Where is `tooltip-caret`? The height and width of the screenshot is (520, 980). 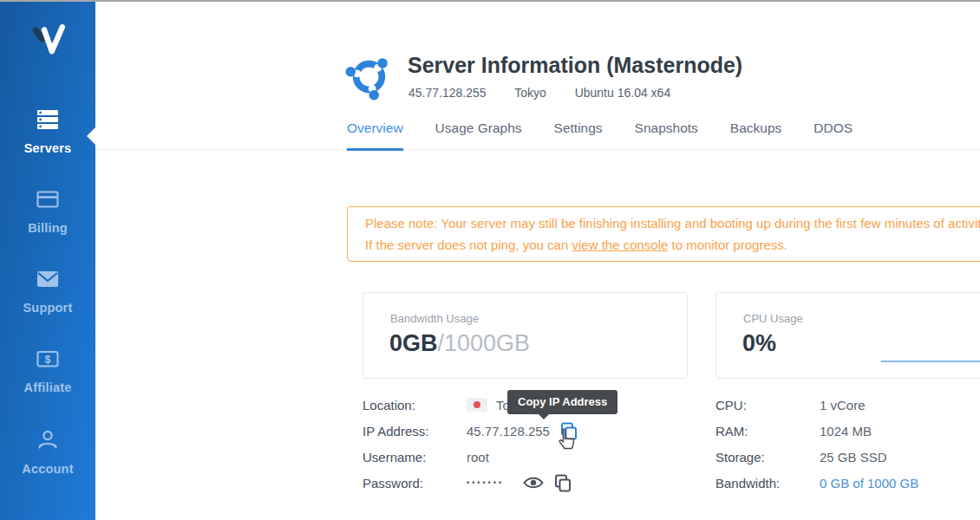
tooltip-caret is located at coordinates (544, 417).